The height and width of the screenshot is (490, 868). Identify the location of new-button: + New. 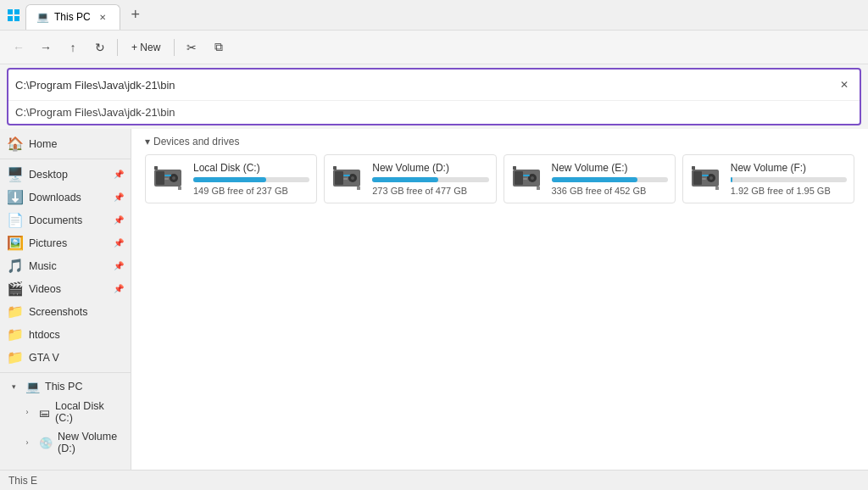
(146, 47).